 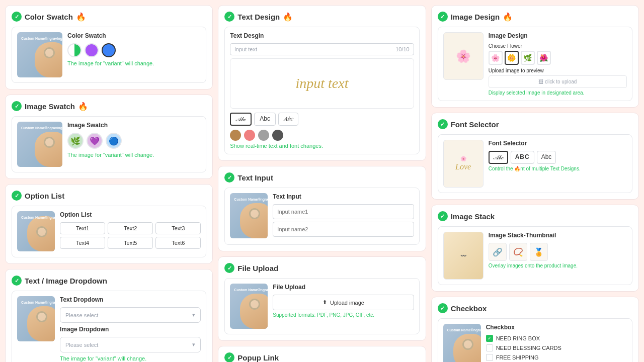 What do you see at coordinates (498, 157) in the screenshot?
I see `font-sel-btn-1: 𝒜𝒷𝒸` at bounding box center [498, 157].